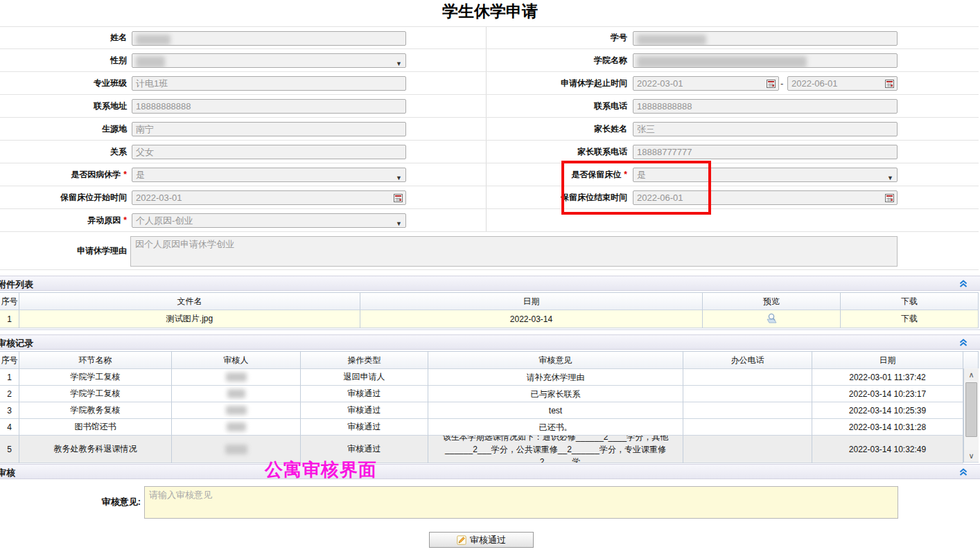 The image size is (980, 554). What do you see at coordinates (236, 360) in the screenshot?
I see `col-header-reviewer: 审核人` at bounding box center [236, 360].